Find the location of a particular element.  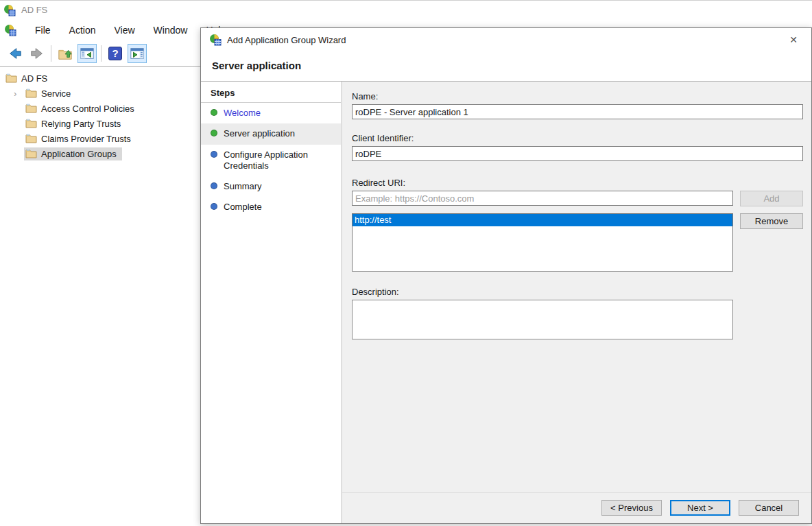

help-button: ? is located at coordinates (115, 53).